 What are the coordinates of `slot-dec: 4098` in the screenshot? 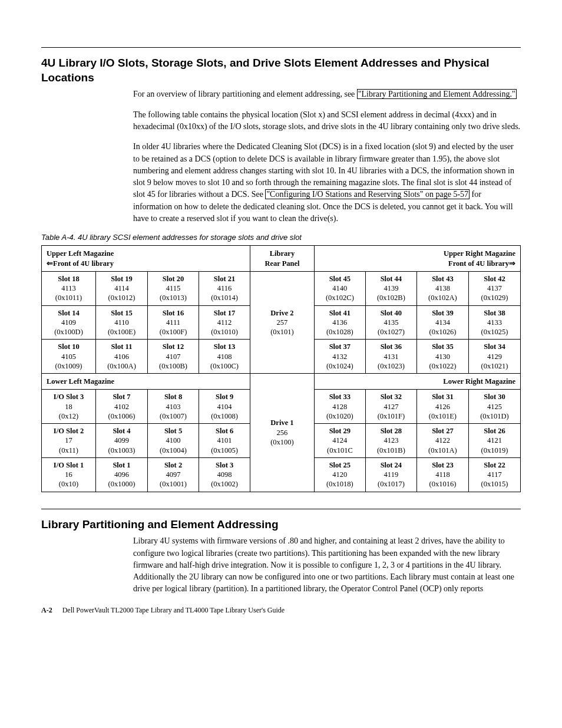 It's located at (225, 475).